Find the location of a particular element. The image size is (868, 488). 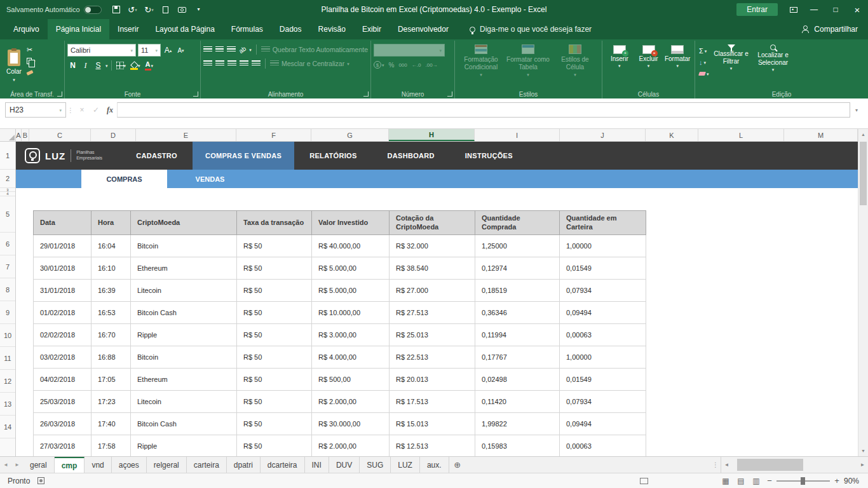

cell: 0,11420 is located at coordinates (517, 402).